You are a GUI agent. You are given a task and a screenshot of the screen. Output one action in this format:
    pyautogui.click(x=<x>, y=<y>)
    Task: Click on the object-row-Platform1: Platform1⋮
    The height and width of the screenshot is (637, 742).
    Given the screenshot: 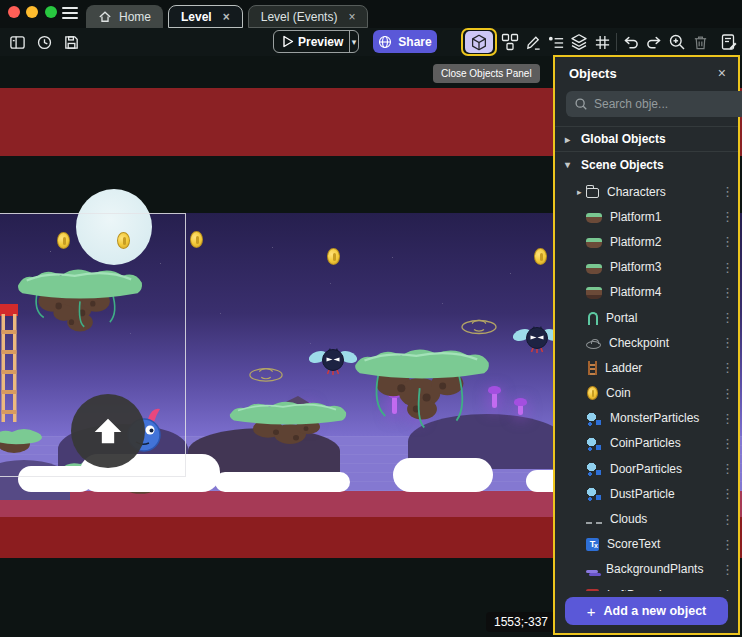 What is the action you would take?
    pyautogui.click(x=646, y=216)
    